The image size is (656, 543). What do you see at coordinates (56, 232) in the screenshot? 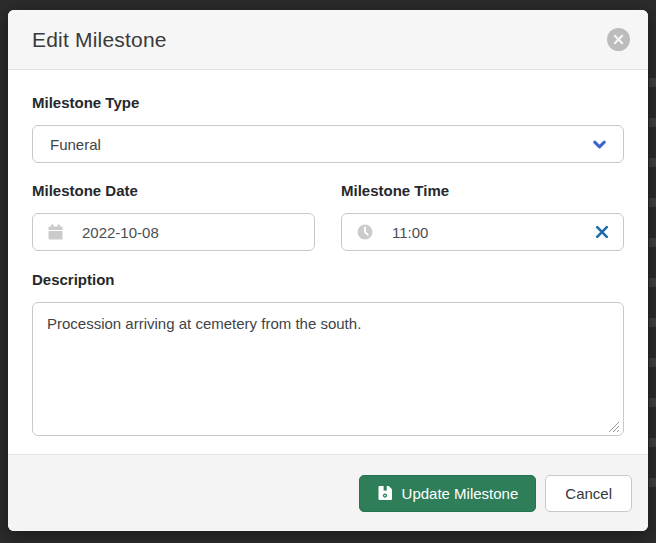
I see `calendar-icon` at bounding box center [56, 232].